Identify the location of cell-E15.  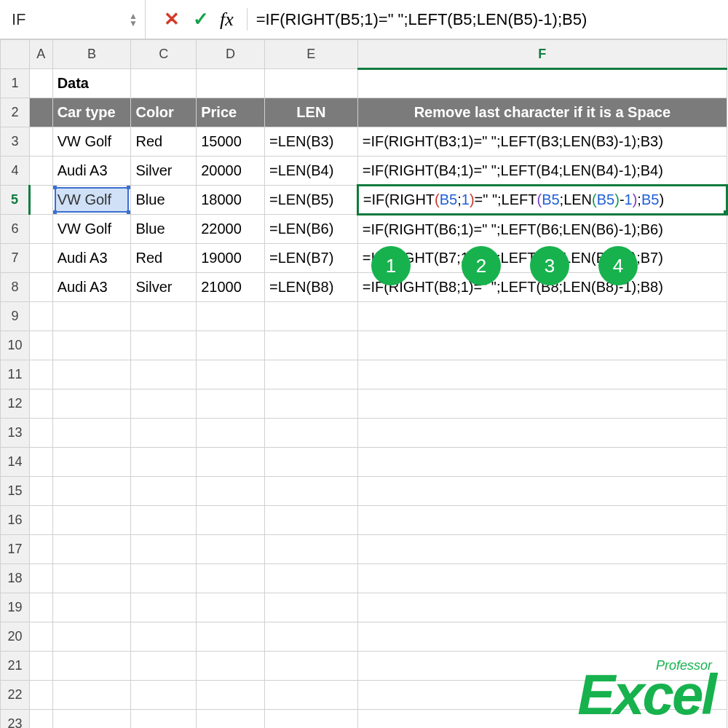
(311, 491).